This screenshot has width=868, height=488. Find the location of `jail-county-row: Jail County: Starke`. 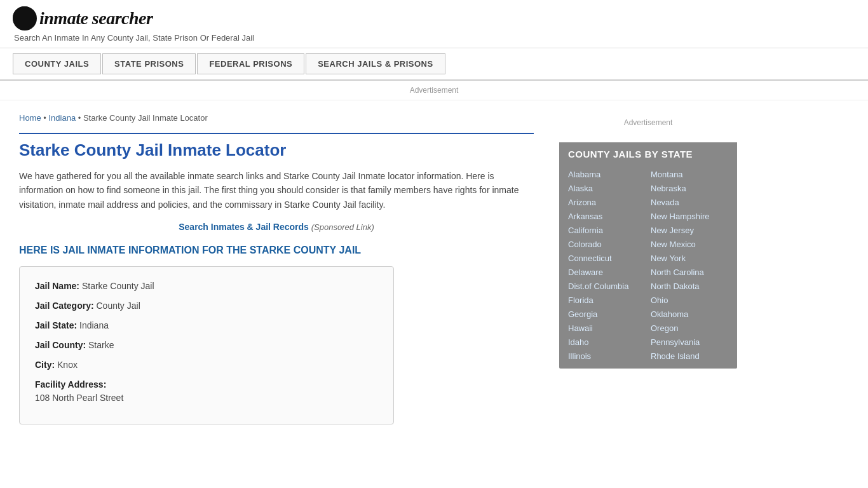

jail-county-row: Jail County: Starke is located at coordinates (207, 346).